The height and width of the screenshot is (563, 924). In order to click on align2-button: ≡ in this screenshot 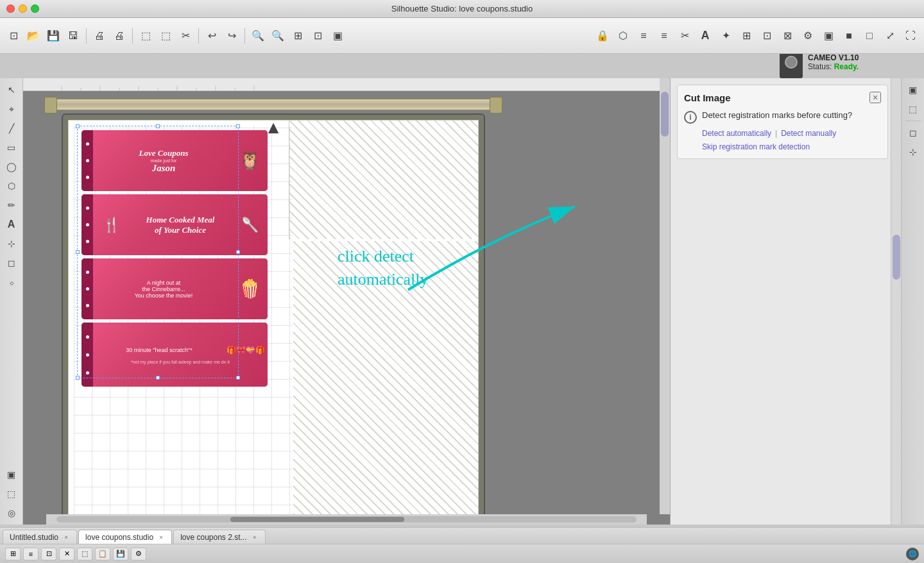, I will do `click(664, 36)`.